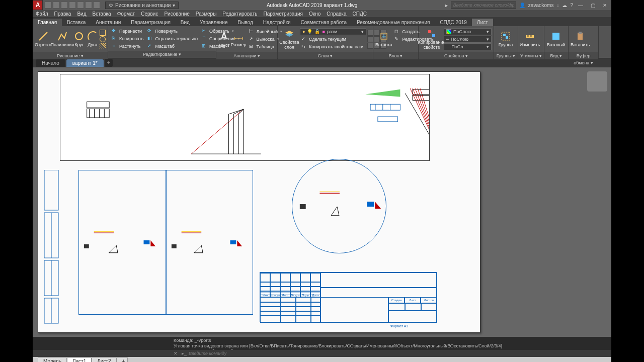  Describe the element at coordinates (395, 56) in the screenshot. I see `panel-block-title: Блок ▾` at that location.